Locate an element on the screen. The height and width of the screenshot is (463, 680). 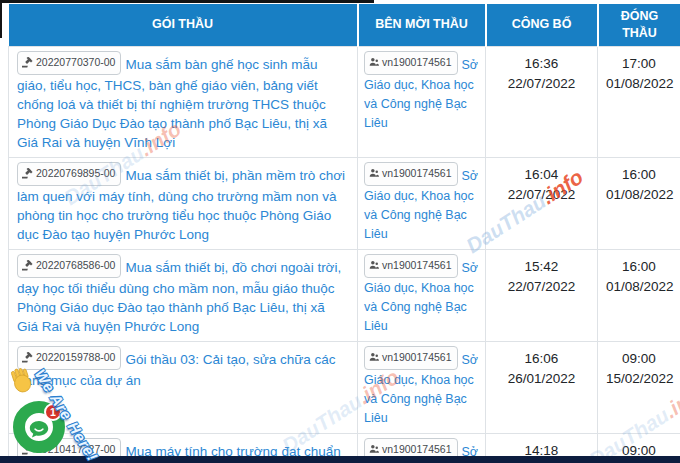
chat-unread-badge: 1 is located at coordinates (53, 412).